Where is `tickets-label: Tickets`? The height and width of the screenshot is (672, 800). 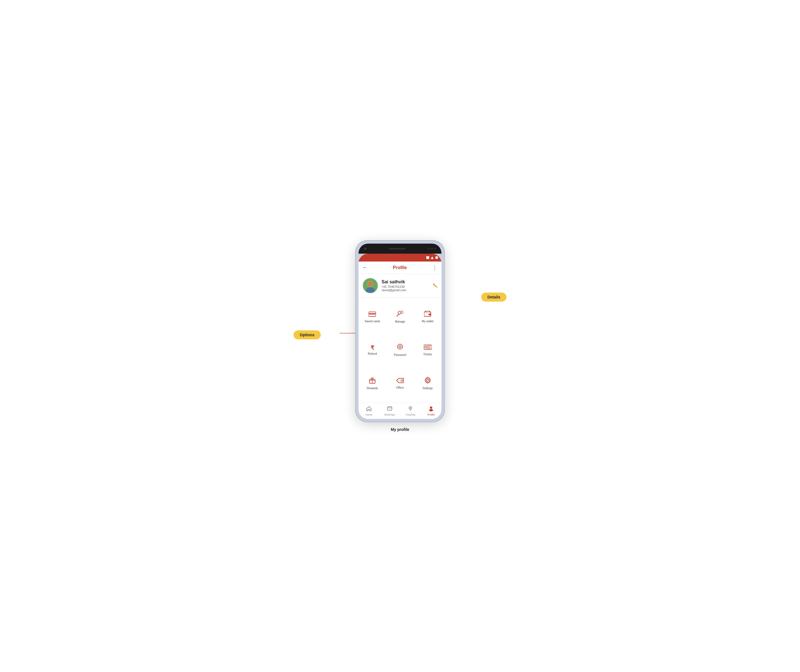
tickets-label: Tickets is located at coordinates (428, 354).